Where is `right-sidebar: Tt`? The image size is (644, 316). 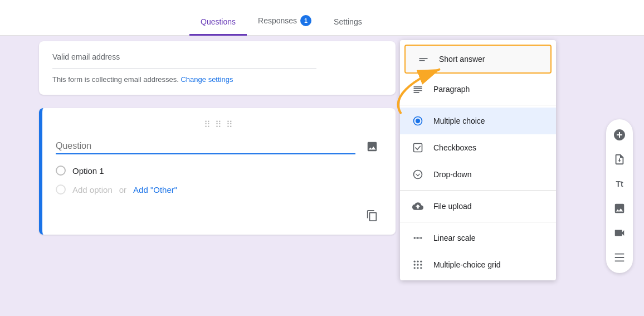
right-sidebar: Tt is located at coordinates (619, 196).